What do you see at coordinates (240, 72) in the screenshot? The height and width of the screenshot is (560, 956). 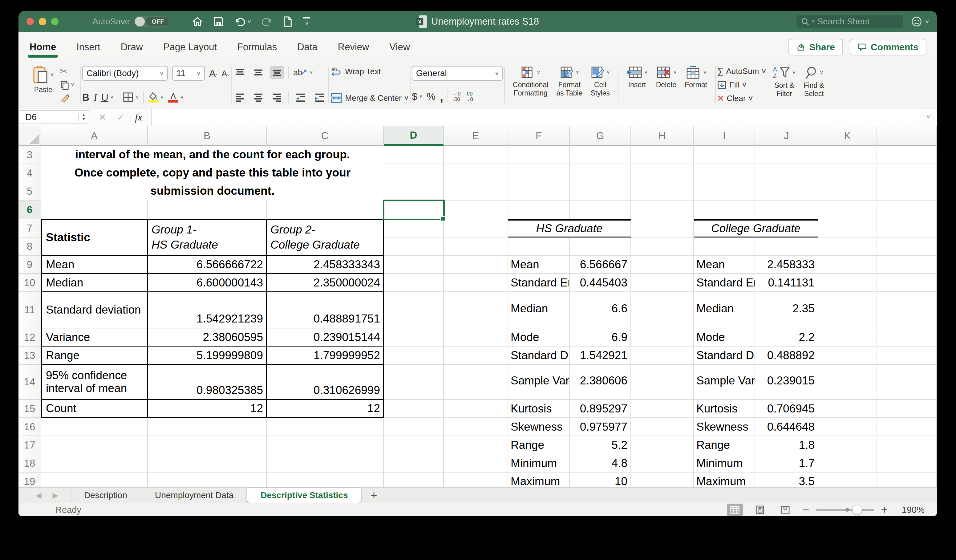 I see `align-top-button` at bounding box center [240, 72].